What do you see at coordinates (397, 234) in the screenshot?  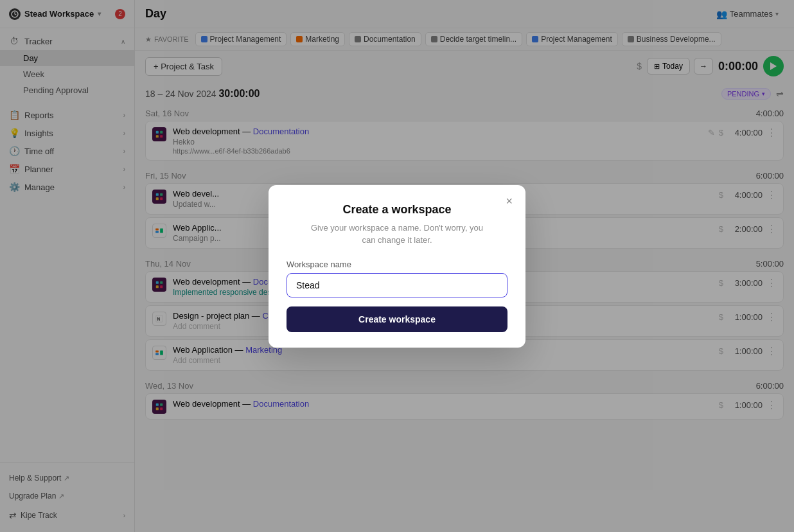 I see `modal-subtitle: Give your workspace a name. Don't worry,…` at bounding box center [397, 234].